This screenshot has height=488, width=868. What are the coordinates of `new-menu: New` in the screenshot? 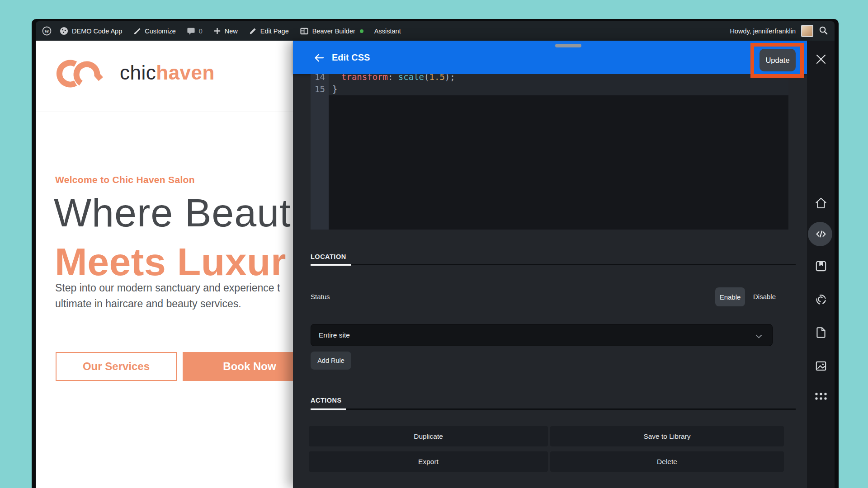 It's located at (226, 31).